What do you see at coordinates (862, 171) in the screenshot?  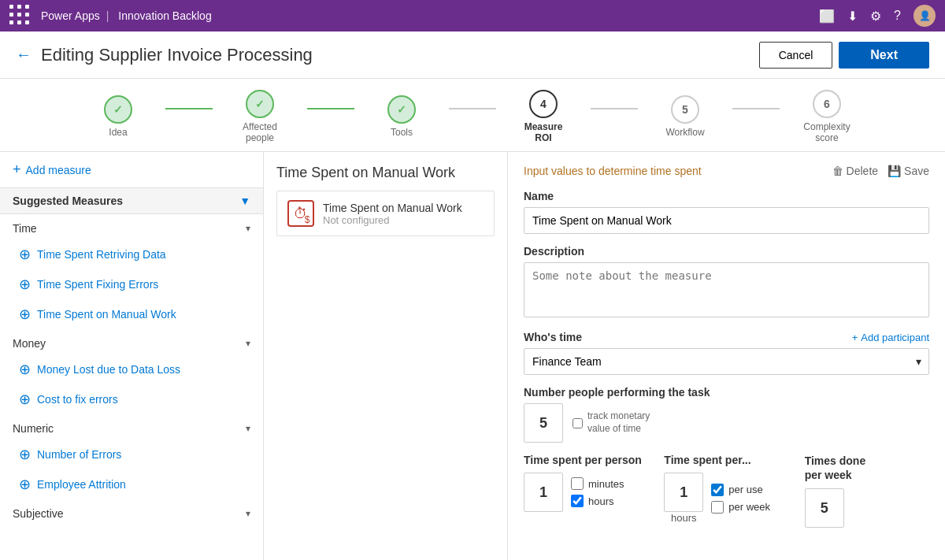 I see `delete-label: Delete` at bounding box center [862, 171].